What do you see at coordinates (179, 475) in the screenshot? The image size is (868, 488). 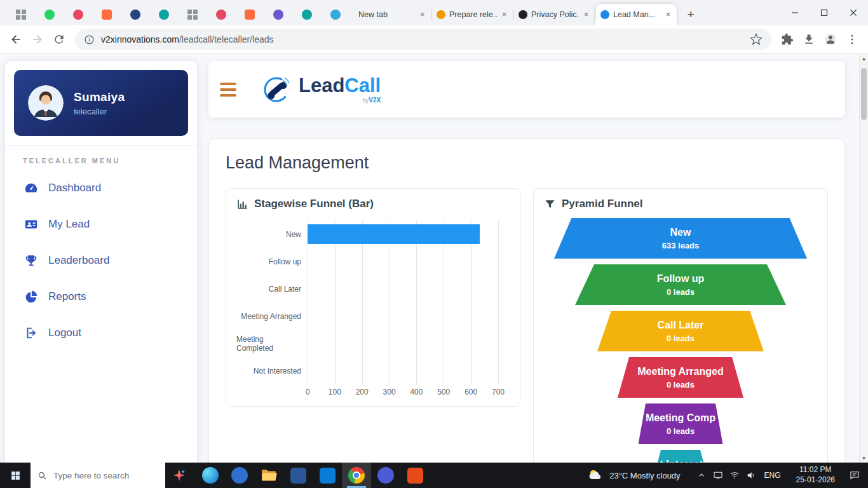 I see `search-highlights-icon` at bounding box center [179, 475].